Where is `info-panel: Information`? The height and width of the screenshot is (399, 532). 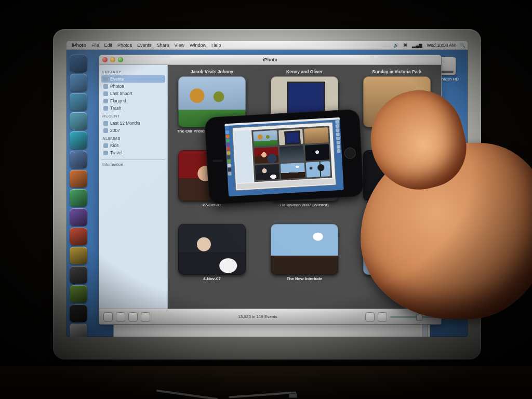 info-panel: Information is located at coordinates (133, 175).